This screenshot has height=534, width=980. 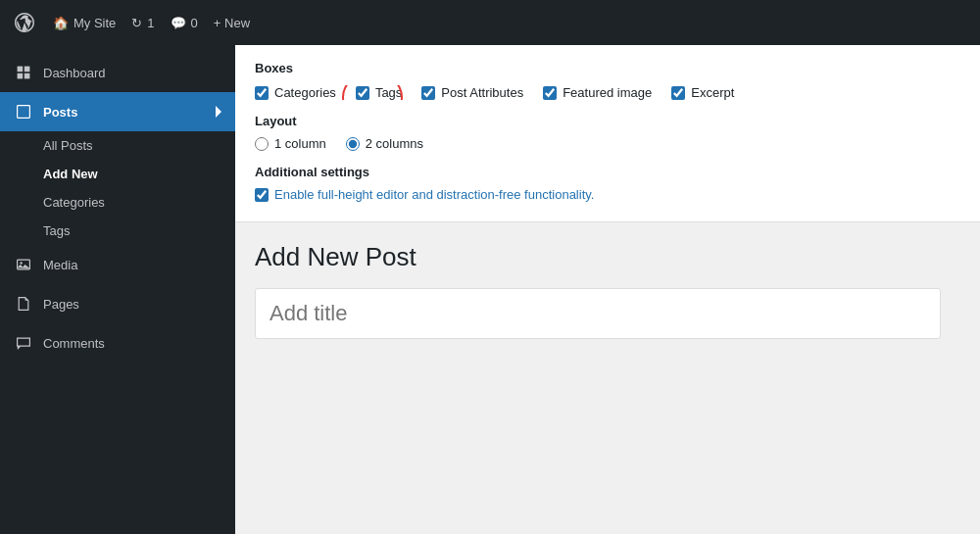 What do you see at coordinates (608, 121) in the screenshot?
I see `layout-title: Layout` at bounding box center [608, 121].